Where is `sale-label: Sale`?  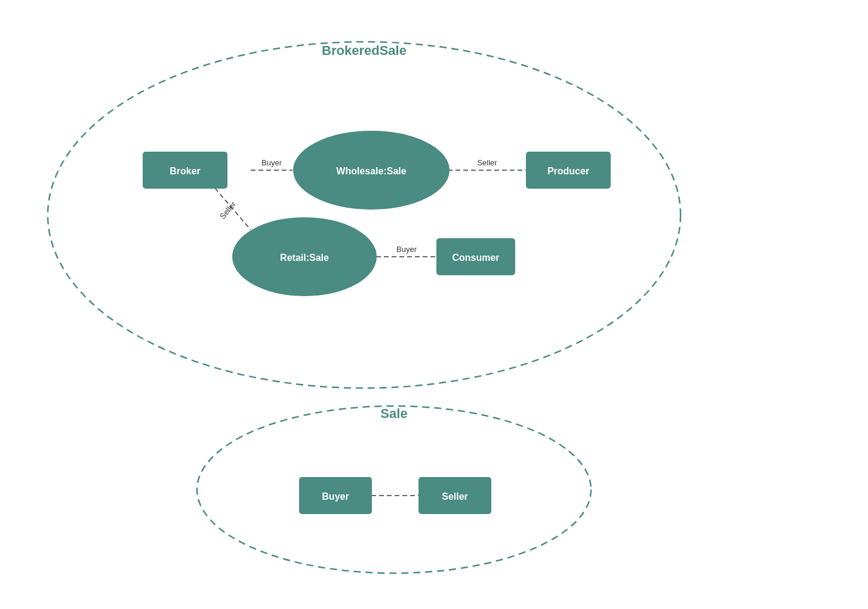
sale-label: Sale is located at coordinates (394, 413).